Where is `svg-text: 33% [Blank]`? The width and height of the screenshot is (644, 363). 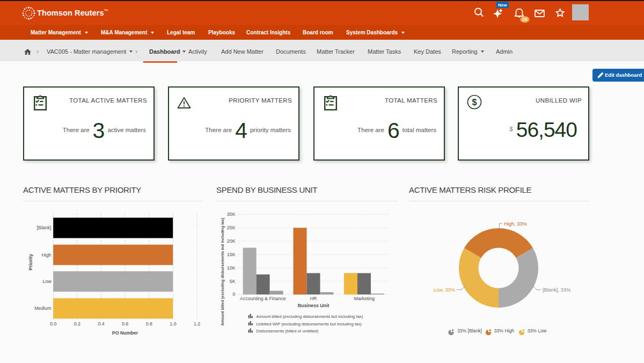
svg-text: 33% [Blank] is located at coordinates (470, 331).